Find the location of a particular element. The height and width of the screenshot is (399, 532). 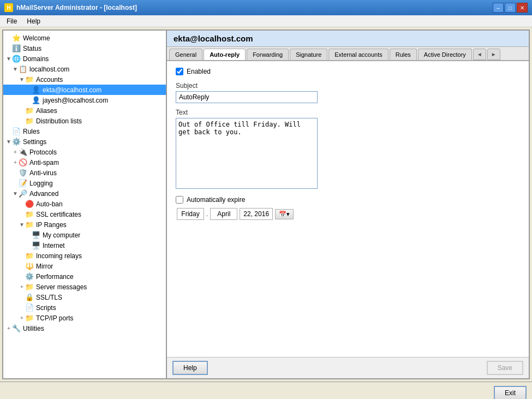

tree-item-internet: 🖥️Internet is located at coordinates (85, 246).